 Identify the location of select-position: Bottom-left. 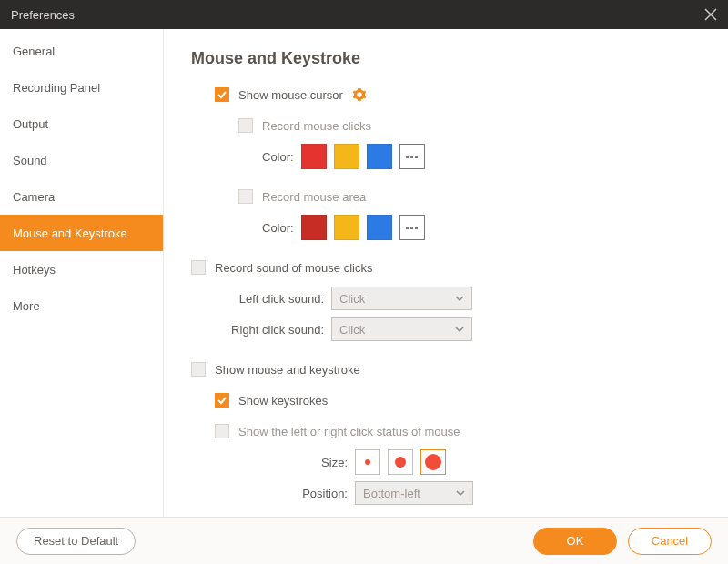
(414, 493).